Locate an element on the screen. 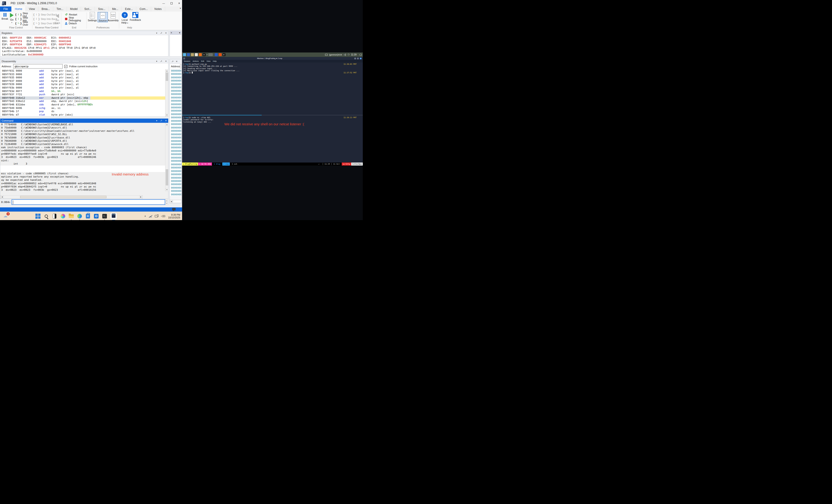  taskbar-clock: 8:39 PM 10/10/2025 is located at coordinates (174, 216).